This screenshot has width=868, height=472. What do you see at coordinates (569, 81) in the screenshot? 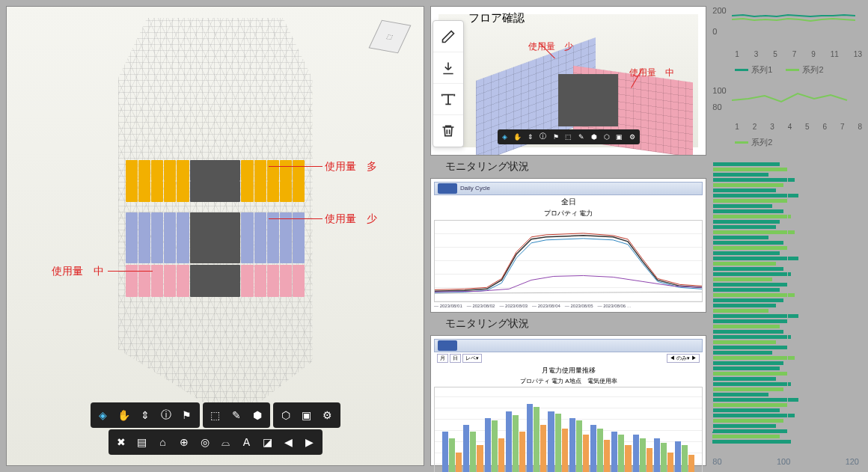
I see `floor-3d-scene: 使用量 少 使用量 中 ◈ ✋ ⇕ ⓘ ⚑ ⬚ ✎ ⬢ ⬡ ▣ ⚙` at bounding box center [569, 81].